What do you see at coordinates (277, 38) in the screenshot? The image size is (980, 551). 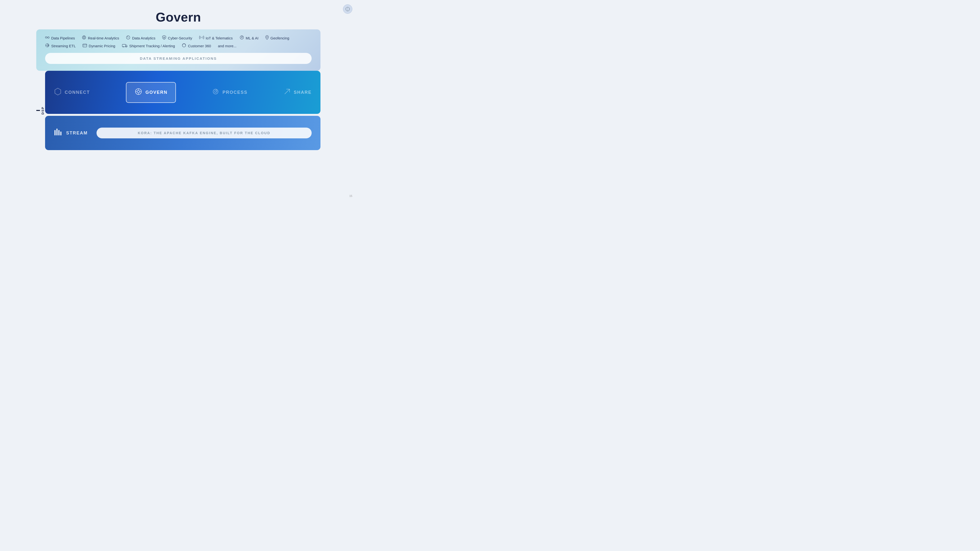 I see `app-tag-geofencing: Geofencing` at bounding box center [277, 38].